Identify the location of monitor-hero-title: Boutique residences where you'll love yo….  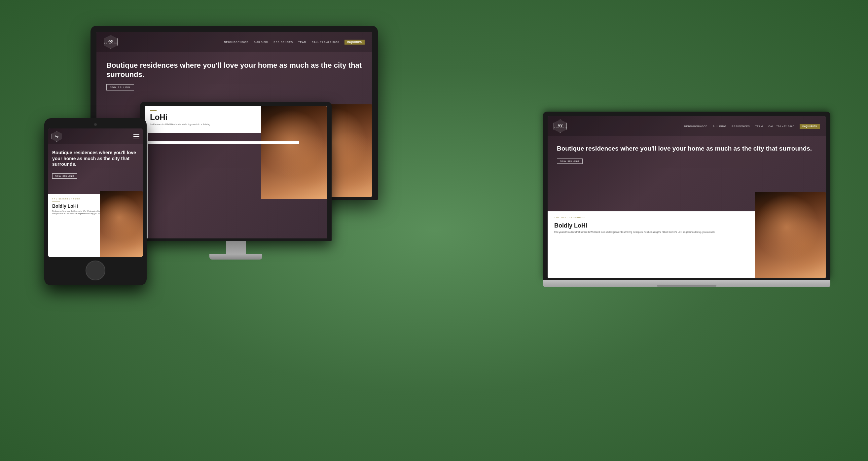
(234, 70).